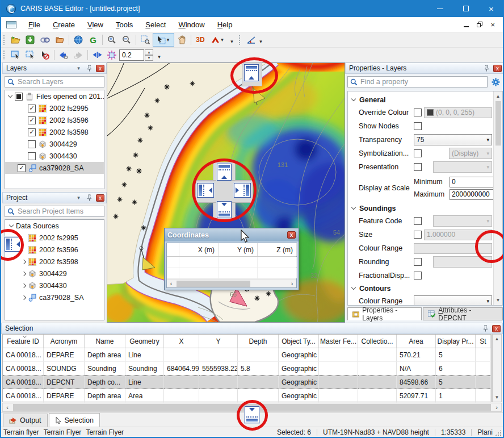  What do you see at coordinates (471, 194) in the screenshot?
I see `maximum-input` at bounding box center [471, 194].